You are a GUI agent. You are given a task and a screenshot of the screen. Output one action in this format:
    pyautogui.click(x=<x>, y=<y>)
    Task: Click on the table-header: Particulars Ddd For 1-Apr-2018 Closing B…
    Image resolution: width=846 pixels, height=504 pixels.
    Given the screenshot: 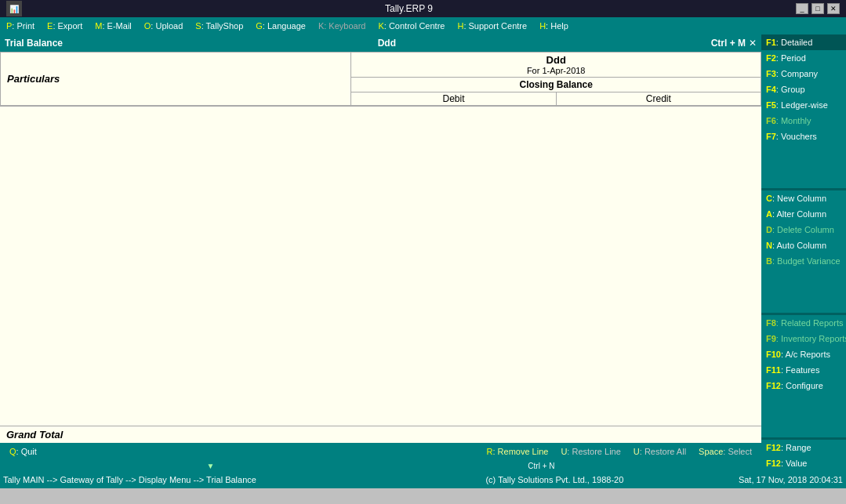 What is the action you would take?
    pyautogui.click(x=381, y=79)
    